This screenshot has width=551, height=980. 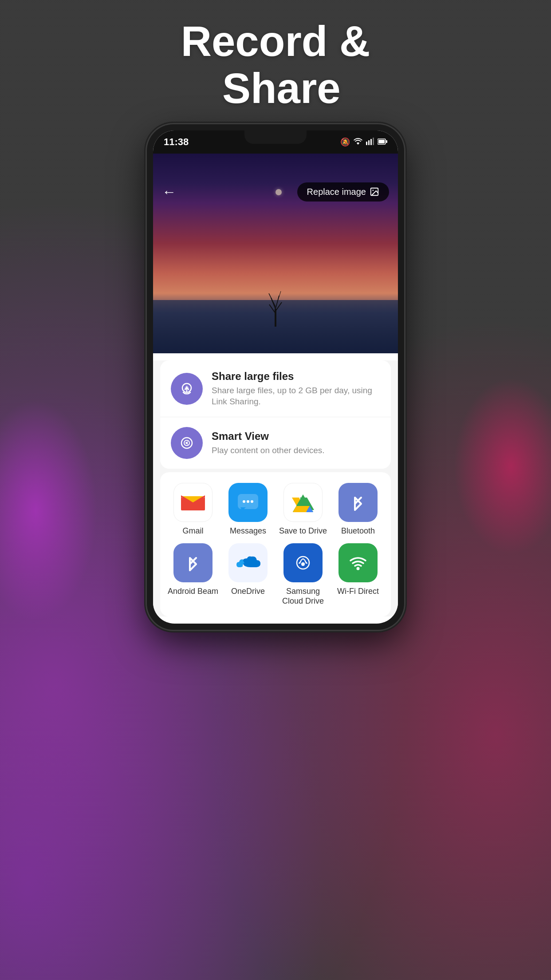 What do you see at coordinates (303, 574) in the screenshot?
I see `samsung-cloud-drive-app-item: Samsung Cloud Drive` at bounding box center [303, 574].